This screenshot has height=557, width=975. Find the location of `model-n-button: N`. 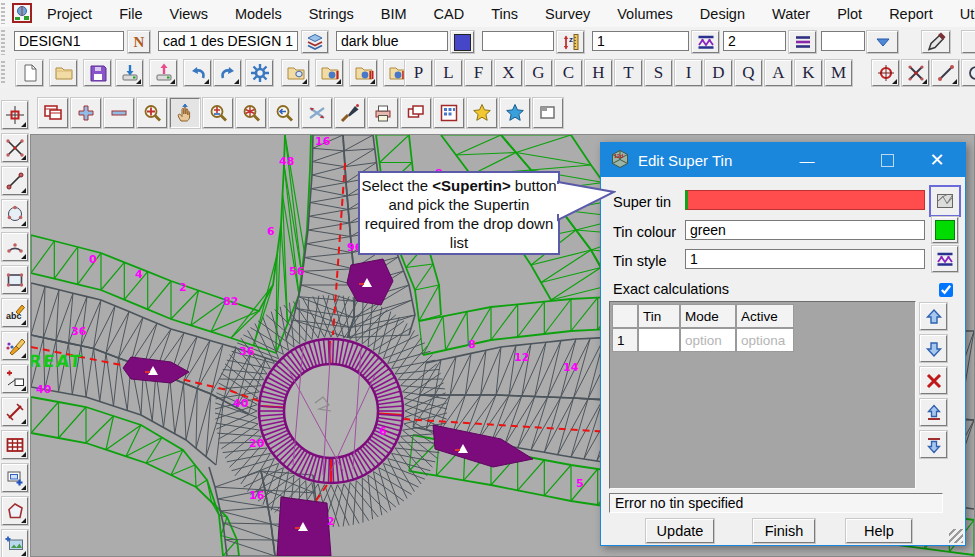

model-n-button: N is located at coordinates (139, 42).